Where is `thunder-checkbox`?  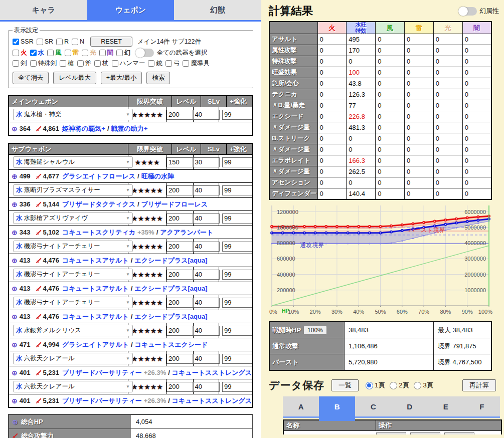
thunder-checkbox is located at coordinates (68, 53).